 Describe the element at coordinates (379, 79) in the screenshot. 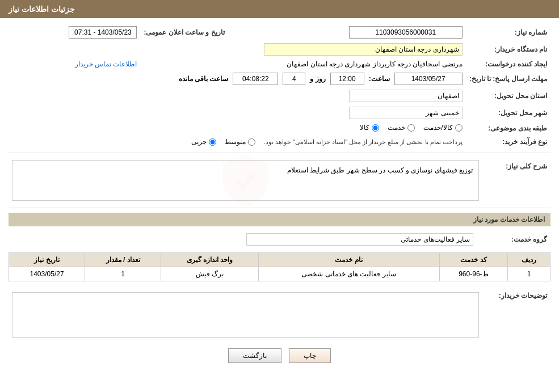

I see `deadline-time-label: ساعت:` at that location.